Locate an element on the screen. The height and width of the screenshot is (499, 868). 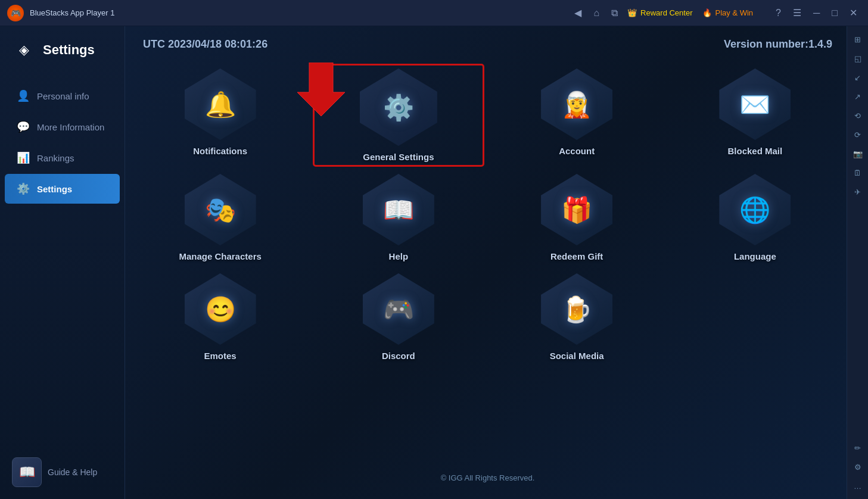
settings-icon: ⚙️ is located at coordinates (23, 189).